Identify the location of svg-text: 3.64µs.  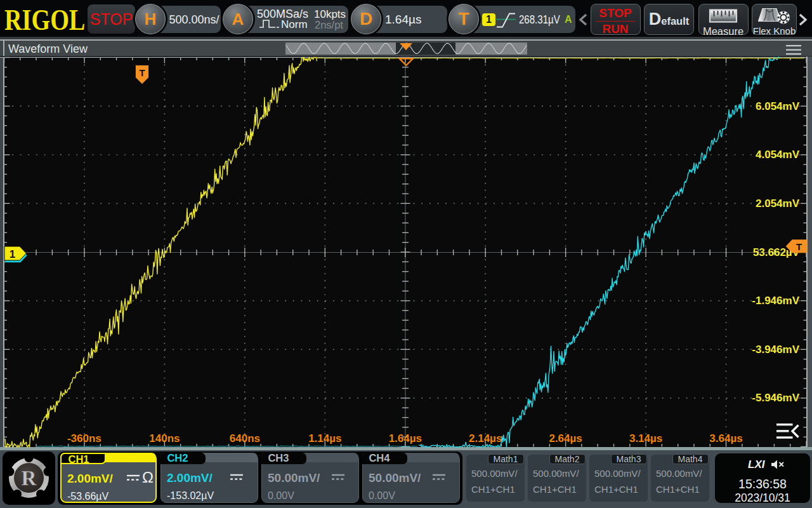
(726, 438).